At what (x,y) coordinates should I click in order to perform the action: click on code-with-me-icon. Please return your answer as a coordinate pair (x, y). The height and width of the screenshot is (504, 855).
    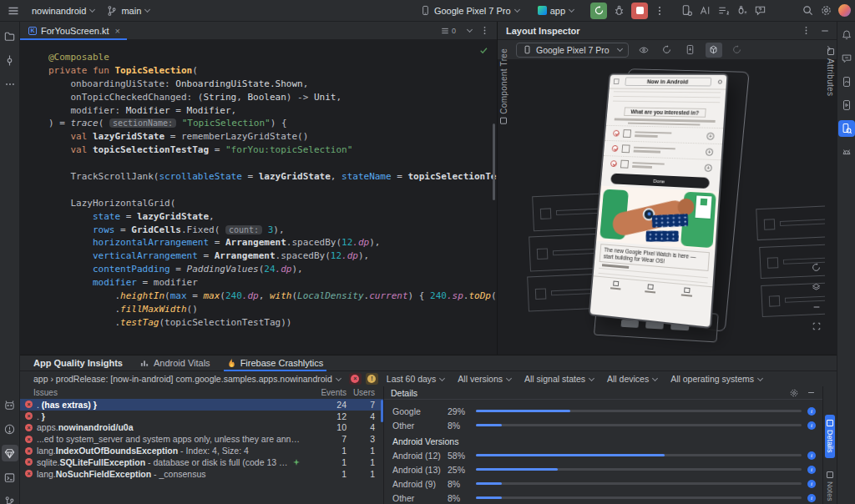
    Looking at the image, I should click on (705, 10).